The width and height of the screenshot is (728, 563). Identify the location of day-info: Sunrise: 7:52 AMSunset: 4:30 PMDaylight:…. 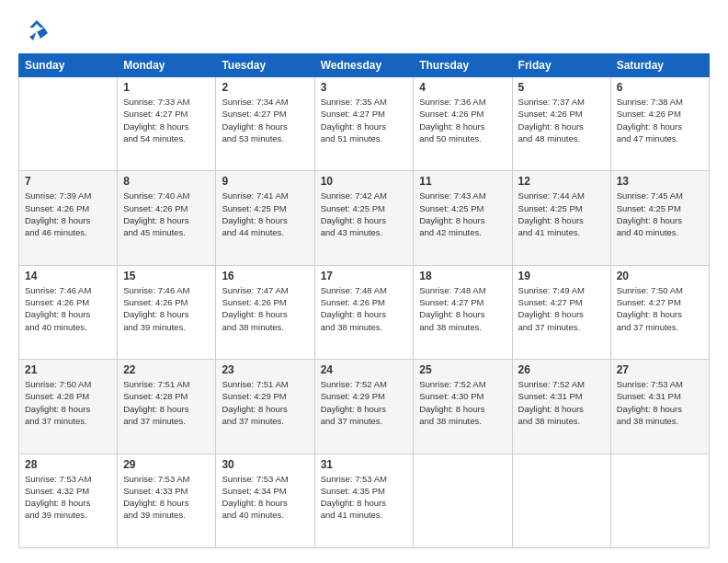
(462, 403).